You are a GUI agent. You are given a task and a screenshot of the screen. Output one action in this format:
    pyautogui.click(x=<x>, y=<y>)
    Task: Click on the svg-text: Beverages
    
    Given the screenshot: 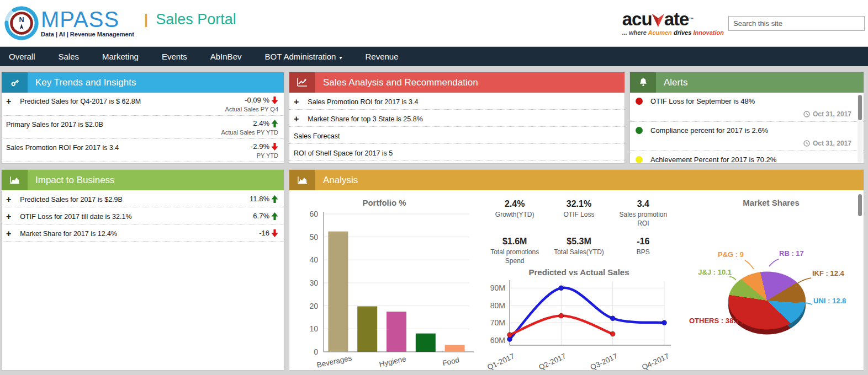 What is the action you would take?
    pyautogui.click(x=334, y=362)
    